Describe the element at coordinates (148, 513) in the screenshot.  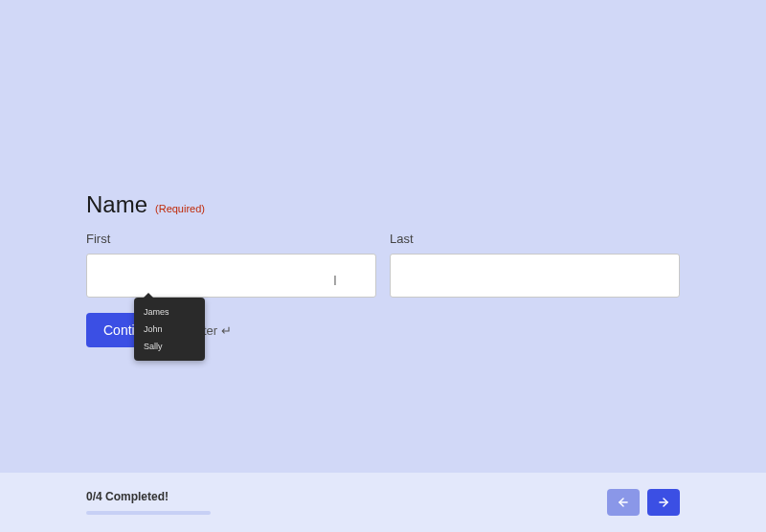
I see `progress-bar` at that location.